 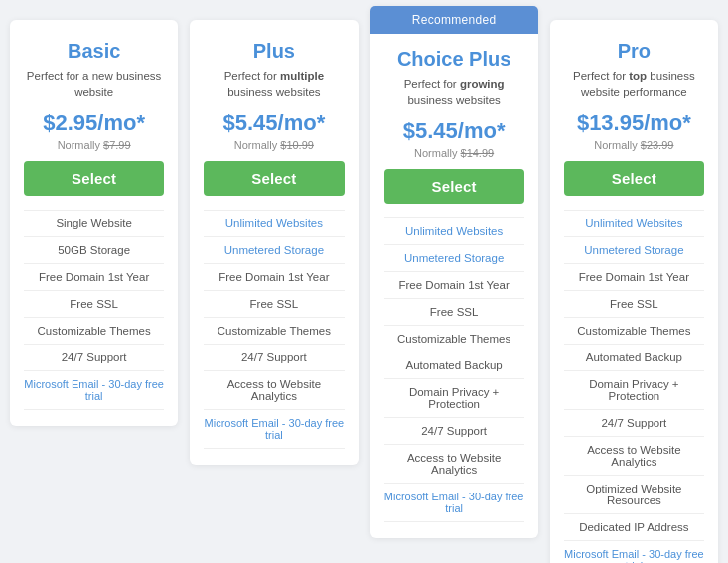 I want to click on plan-tagline: Perfect for a new business website, so click(x=93, y=84).